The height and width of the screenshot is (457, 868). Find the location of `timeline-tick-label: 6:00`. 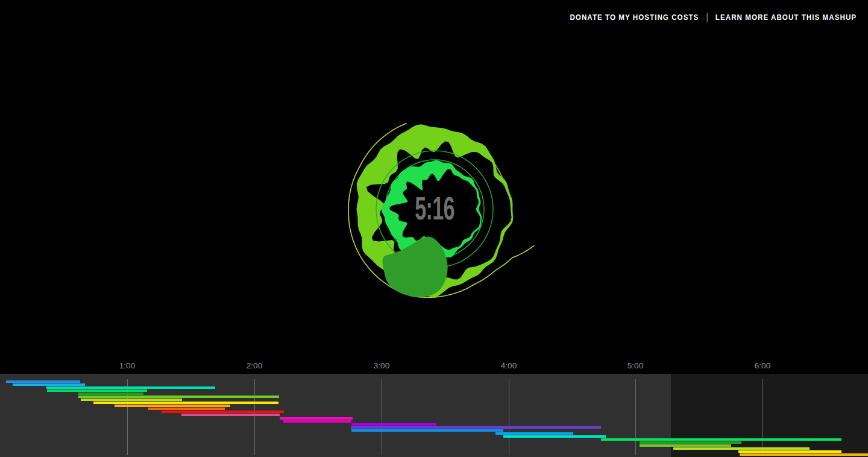

timeline-tick-label: 6:00 is located at coordinates (763, 365).